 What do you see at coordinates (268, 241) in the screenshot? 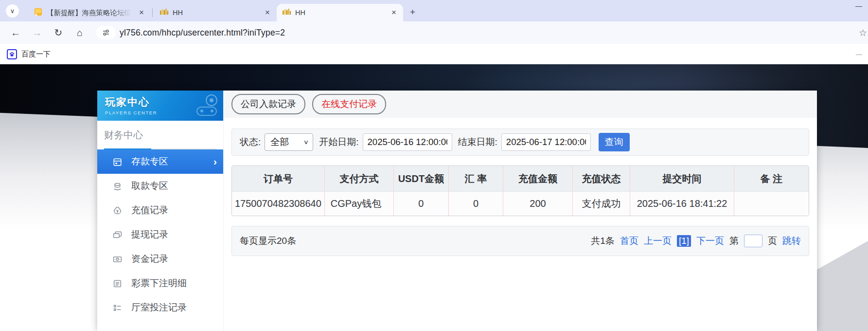
I see `page-size-text: 每页显示20条` at bounding box center [268, 241].